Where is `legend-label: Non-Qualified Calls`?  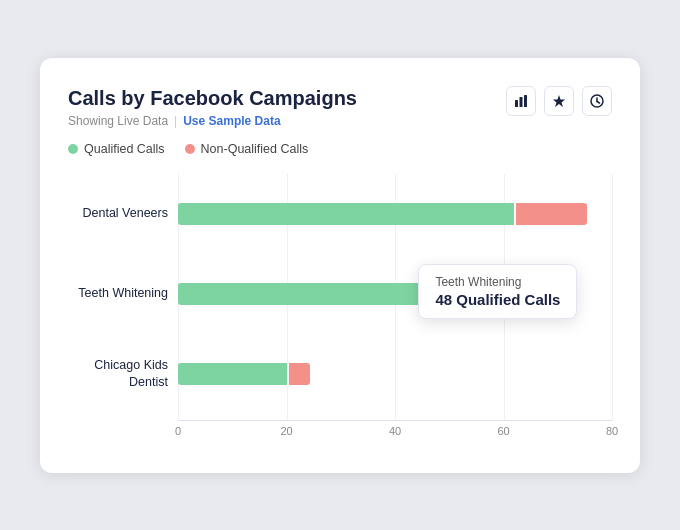 legend-label: Non-Qualified Calls is located at coordinates (255, 149).